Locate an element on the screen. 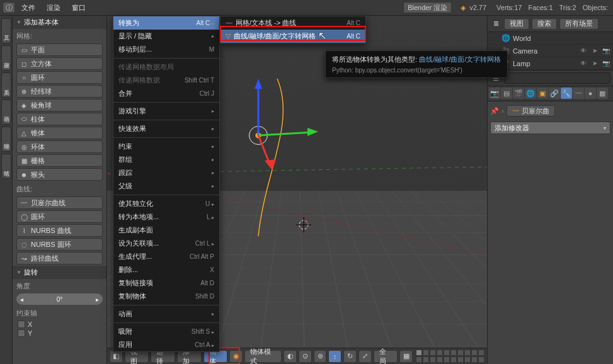 This screenshot has width=613, height=364. add-plane: ▭平面 is located at coordinates (59, 50).